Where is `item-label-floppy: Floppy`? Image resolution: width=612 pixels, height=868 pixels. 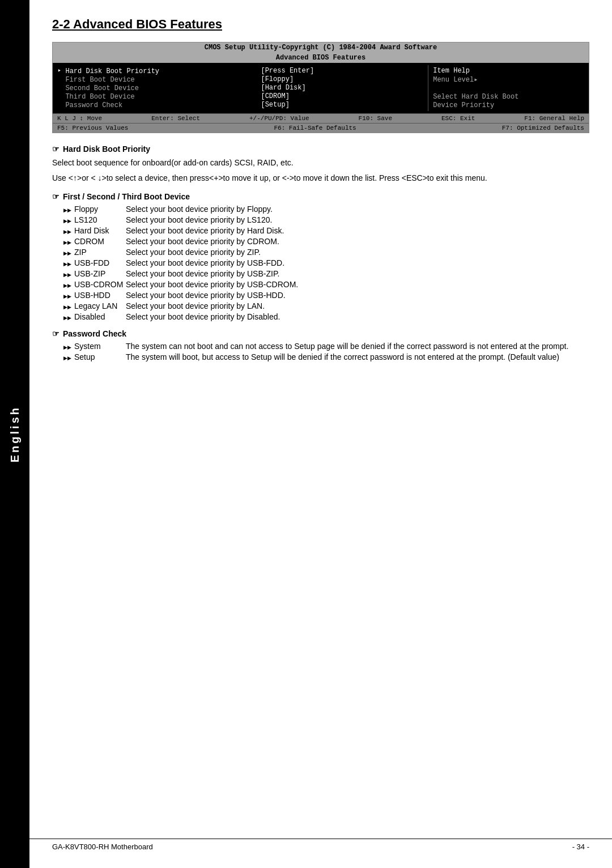
item-label-floppy: Floppy is located at coordinates (95, 209).